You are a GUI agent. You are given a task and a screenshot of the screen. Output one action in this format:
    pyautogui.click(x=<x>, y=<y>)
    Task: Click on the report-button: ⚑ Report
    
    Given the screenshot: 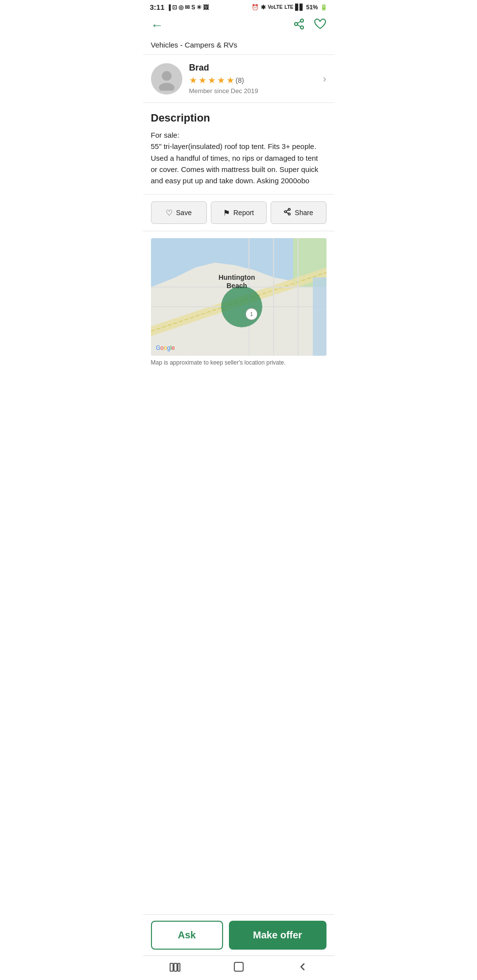 What is the action you would take?
    pyautogui.click(x=239, y=213)
    